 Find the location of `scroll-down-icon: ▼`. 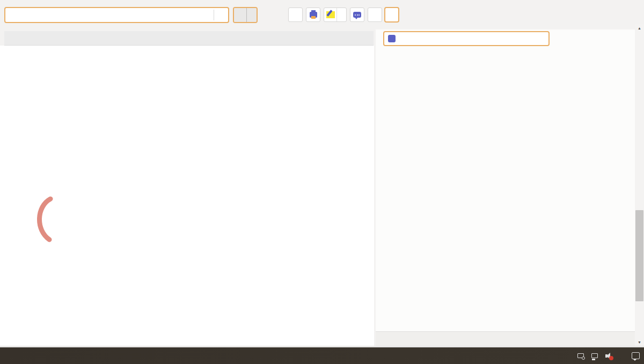

scroll-down-icon: ▼ is located at coordinates (640, 342).